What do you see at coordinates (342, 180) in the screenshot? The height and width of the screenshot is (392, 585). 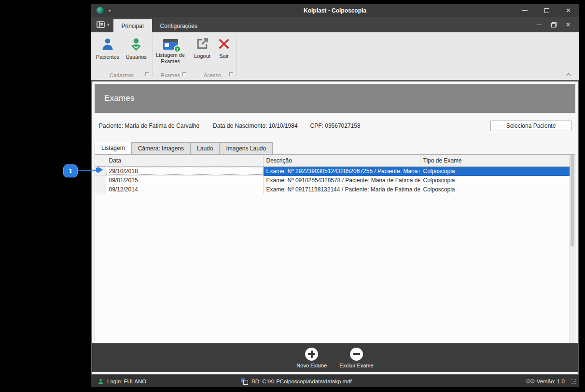 I see `cell-descricao: Exame: Nº 09102554328578 / Paciente: Mar…` at bounding box center [342, 180].